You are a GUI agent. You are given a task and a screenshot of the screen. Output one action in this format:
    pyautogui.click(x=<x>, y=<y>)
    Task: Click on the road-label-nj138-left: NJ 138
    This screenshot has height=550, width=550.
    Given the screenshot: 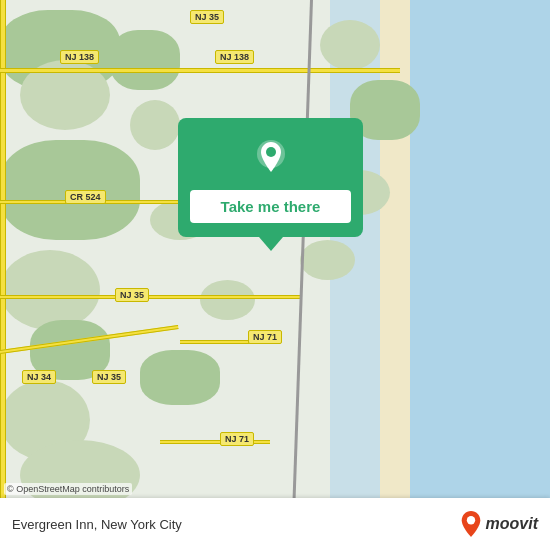 What is the action you would take?
    pyautogui.click(x=80, y=57)
    